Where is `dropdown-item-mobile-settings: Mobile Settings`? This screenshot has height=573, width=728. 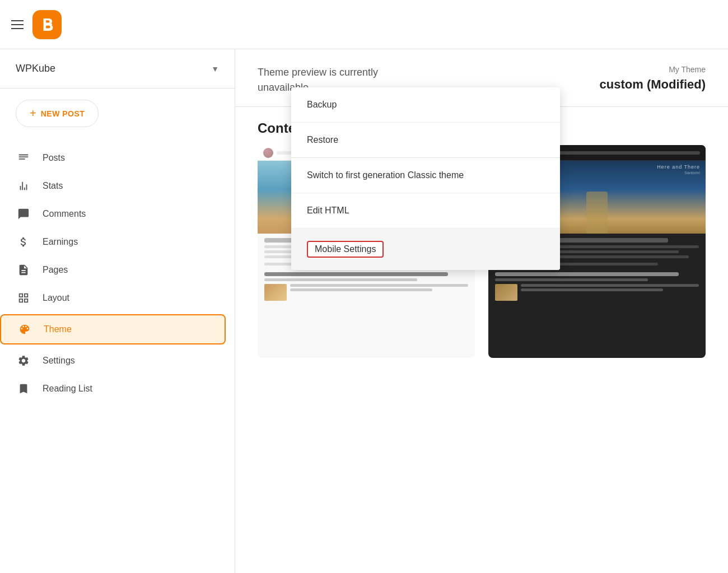
dropdown-item-mobile-settings: Mobile Settings is located at coordinates (426, 249).